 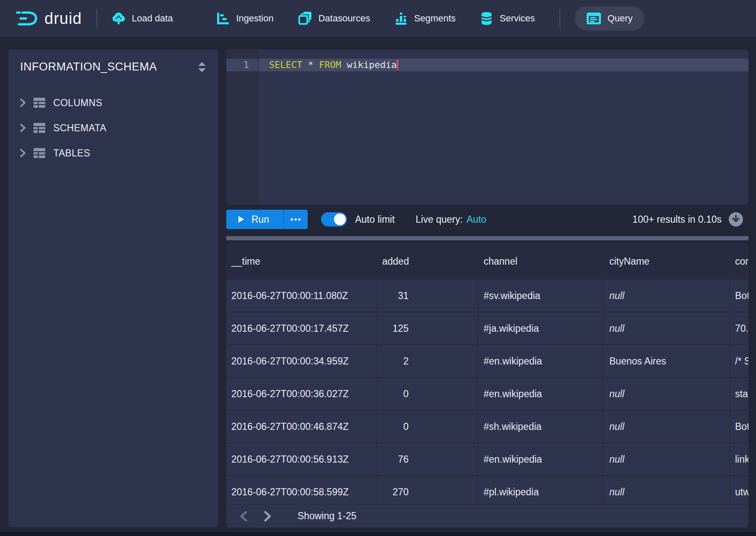 What do you see at coordinates (427, 361) in the screenshot?
I see `cell-added: 2` at bounding box center [427, 361].